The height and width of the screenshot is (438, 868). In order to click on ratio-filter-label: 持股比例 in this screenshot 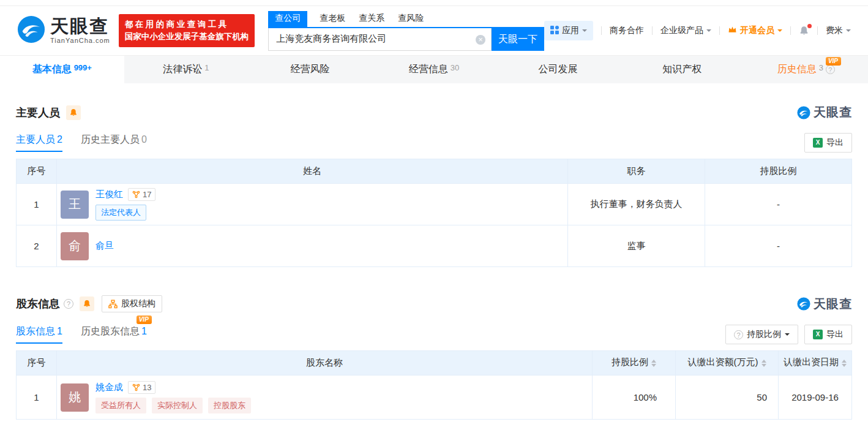, I will do `click(764, 334)`.